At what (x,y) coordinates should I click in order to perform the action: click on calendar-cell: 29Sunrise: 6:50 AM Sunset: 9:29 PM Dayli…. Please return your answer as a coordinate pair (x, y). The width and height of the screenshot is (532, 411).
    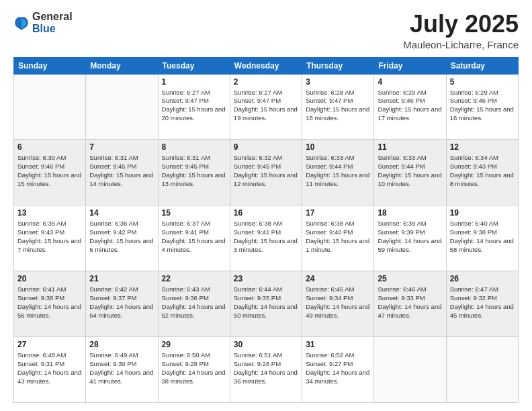
    Looking at the image, I should click on (193, 370).